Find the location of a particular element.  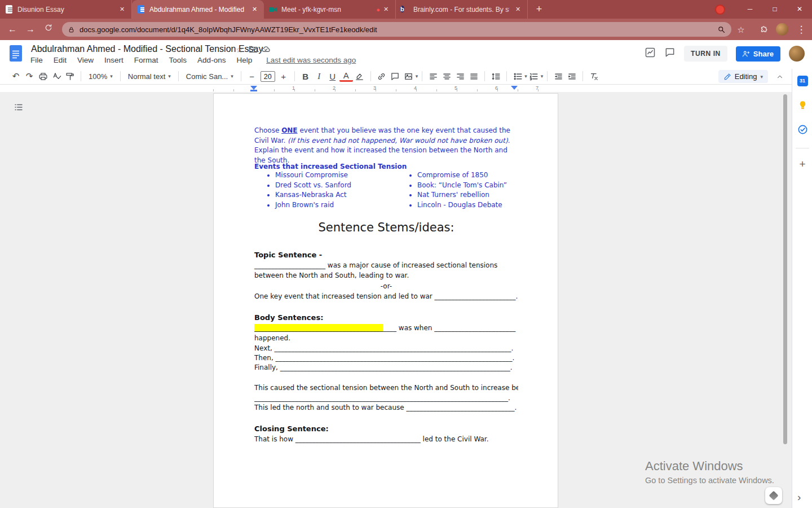

highlighted-blank: ______________________________________ is located at coordinates (319, 328).